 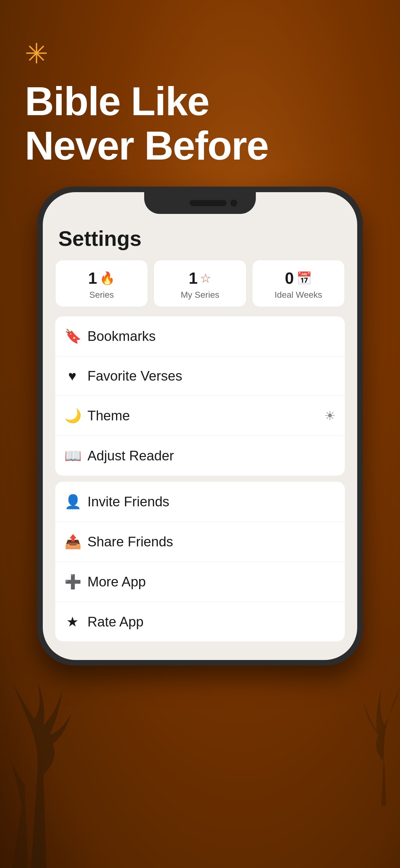 I want to click on stat-card-series: 1 🔥 Series, so click(x=102, y=283).